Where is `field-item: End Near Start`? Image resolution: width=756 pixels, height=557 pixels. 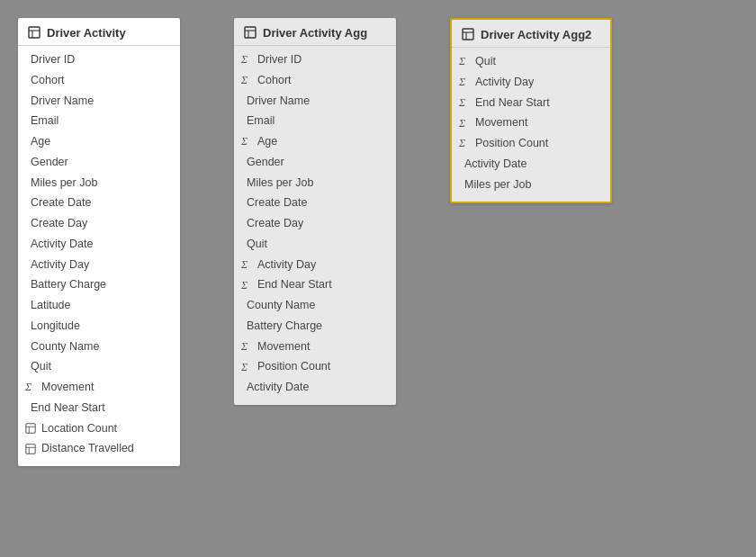
field-item: End Near Start is located at coordinates (99, 409).